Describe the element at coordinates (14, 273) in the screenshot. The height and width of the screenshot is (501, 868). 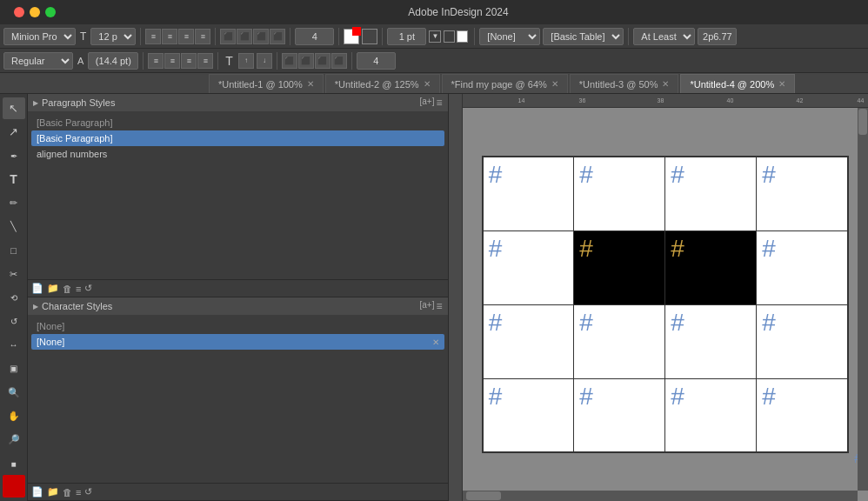
I see `scissors-tool: ✂` at that location.